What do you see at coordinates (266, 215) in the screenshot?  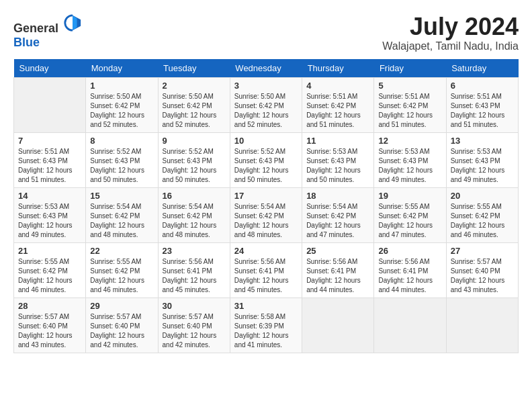 I see `calendar-week-3: 14Sunrise: 5:53 AM Sunset: 6:43 PM Dayli…` at bounding box center [266, 215].